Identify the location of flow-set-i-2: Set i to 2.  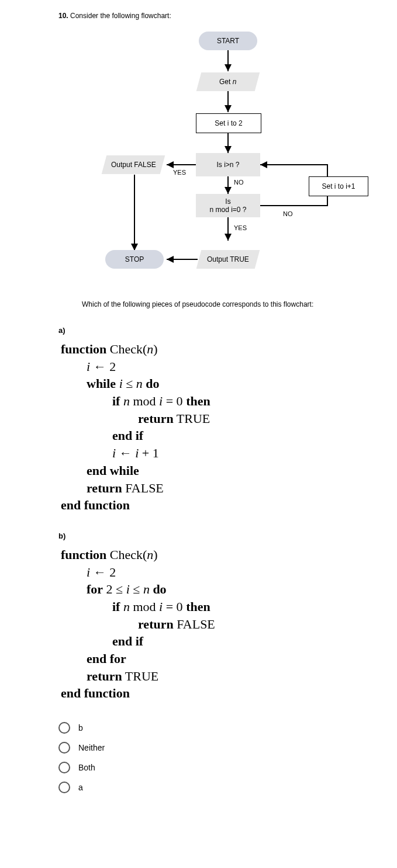
(229, 123).